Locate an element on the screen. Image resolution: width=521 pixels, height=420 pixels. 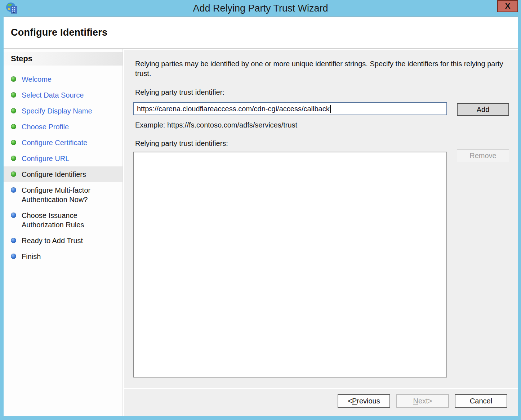
step-configure-certificate: Configure Certificate is located at coordinates (63, 143).